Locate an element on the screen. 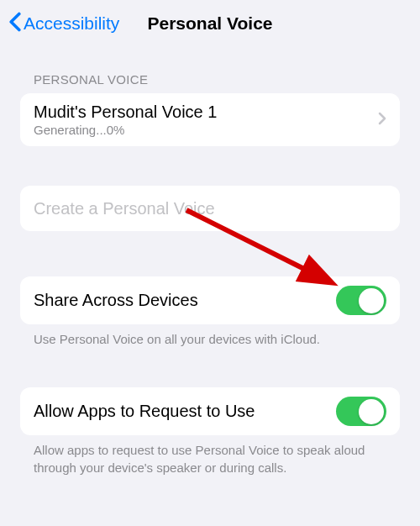  create-personal-voice-button: Create a Personal Voice is located at coordinates (210, 208).